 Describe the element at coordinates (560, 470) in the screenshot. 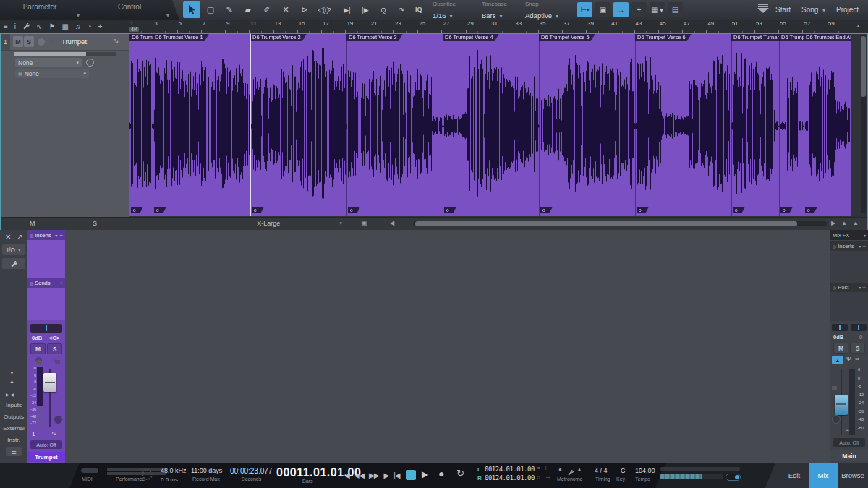

I see `click-toggle-icon: ●` at that location.